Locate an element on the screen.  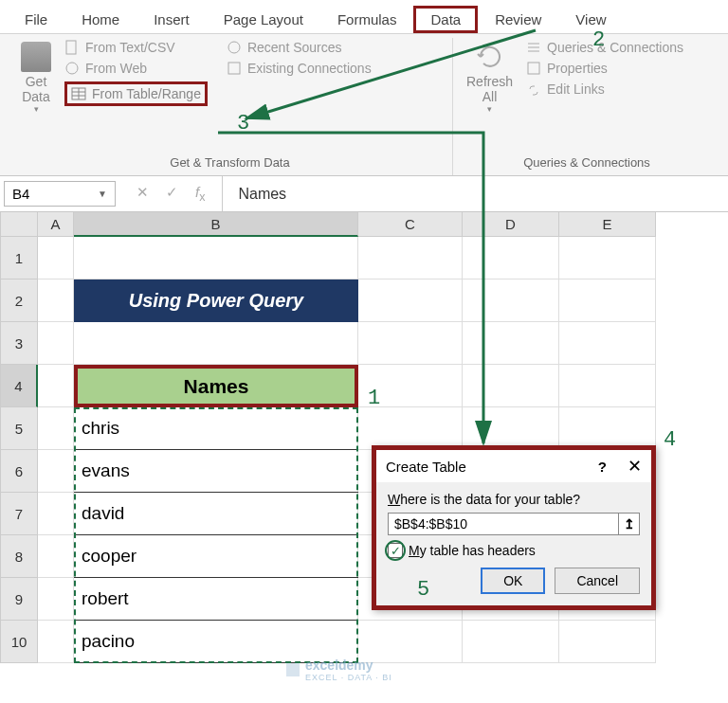
annotation-number: 1 is located at coordinates (373, 398).